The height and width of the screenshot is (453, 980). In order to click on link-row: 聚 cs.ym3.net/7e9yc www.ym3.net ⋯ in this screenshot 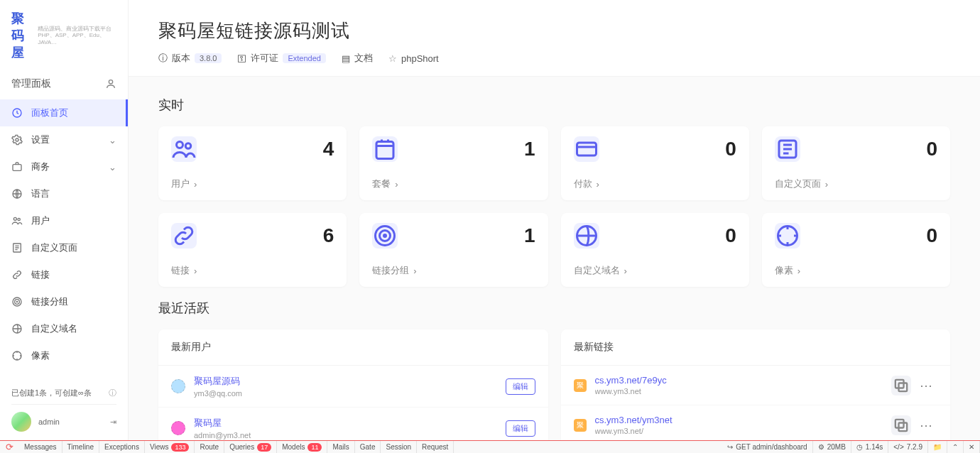, I will do `click(756, 386)`.